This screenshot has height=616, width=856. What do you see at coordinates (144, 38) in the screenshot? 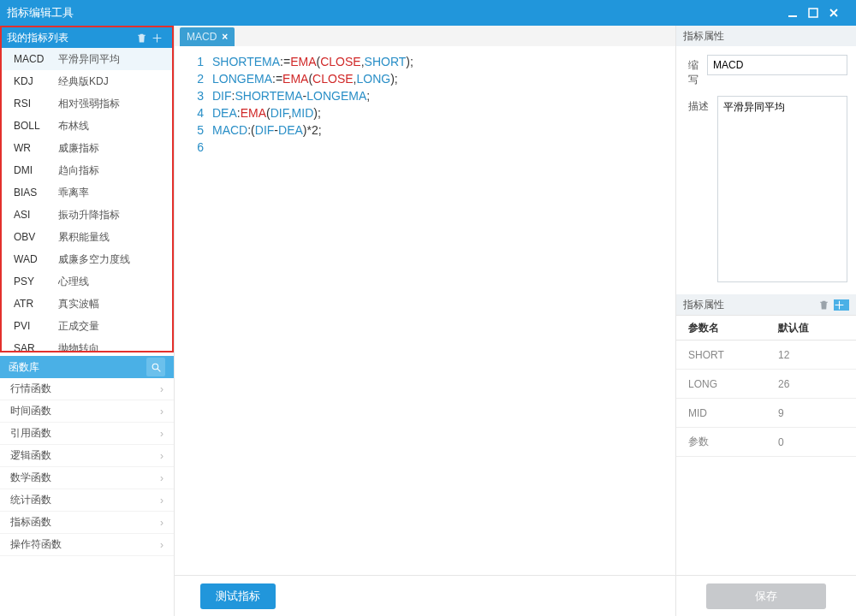
I see `delete-indicator-icon` at bounding box center [144, 38].